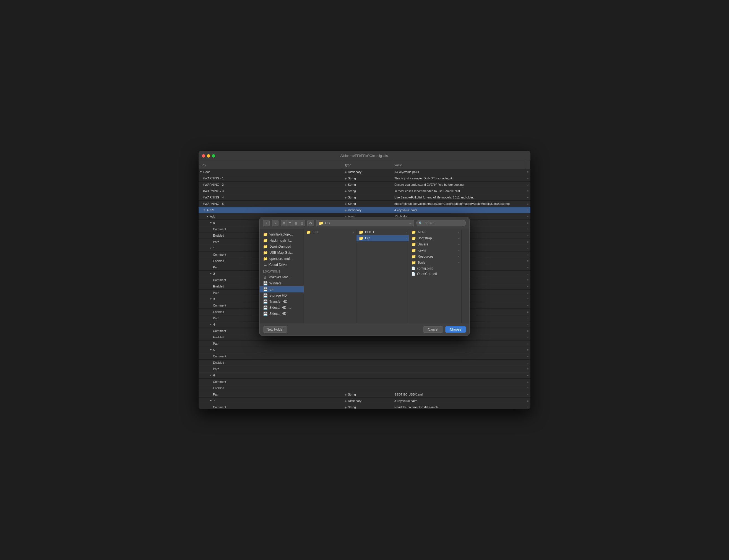 This screenshot has height=560, width=729. Describe the element at coordinates (435, 238) in the screenshot. I see `file-item-bootstrap: 📁 Bootstrap ›` at that location.